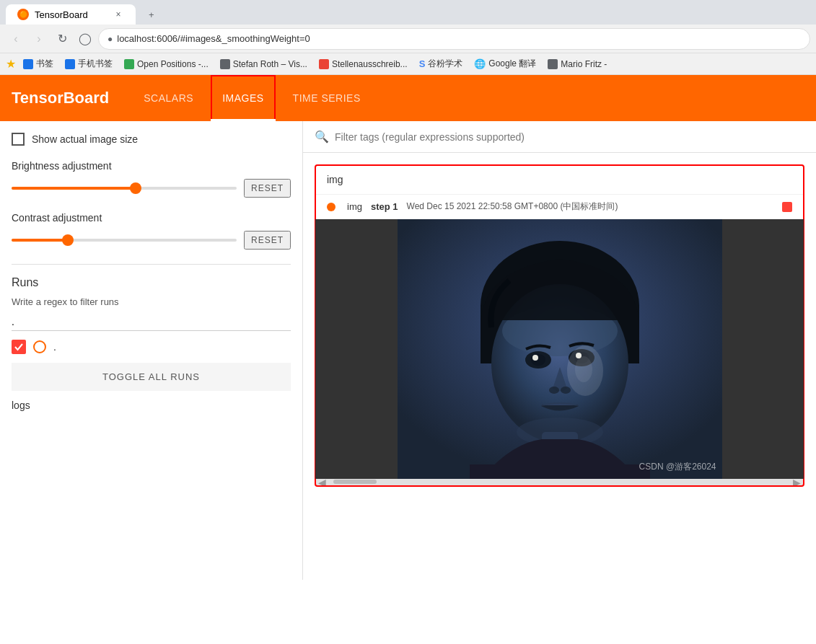 The image size is (816, 644). I want to click on bookmark-mobile: 手机书签, so click(89, 63).